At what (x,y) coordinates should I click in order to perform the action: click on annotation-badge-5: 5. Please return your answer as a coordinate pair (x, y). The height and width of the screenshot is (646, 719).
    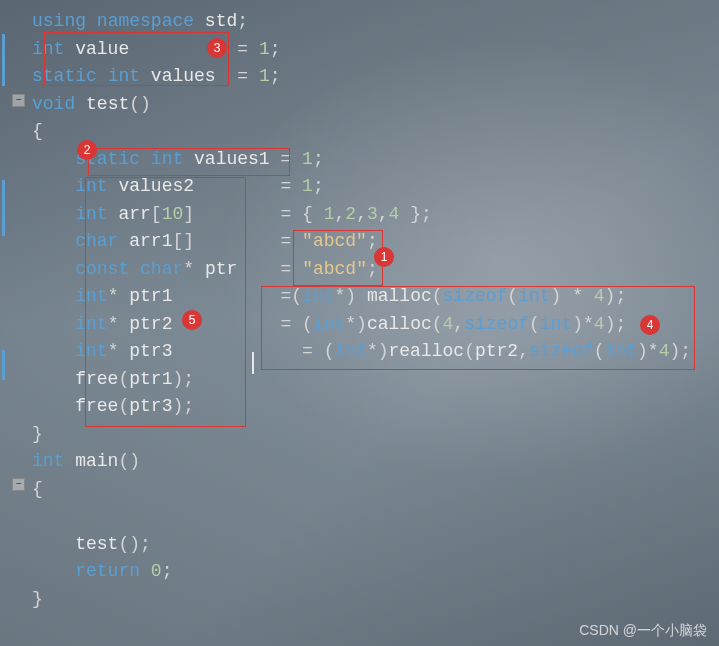
    Looking at the image, I should click on (192, 320).